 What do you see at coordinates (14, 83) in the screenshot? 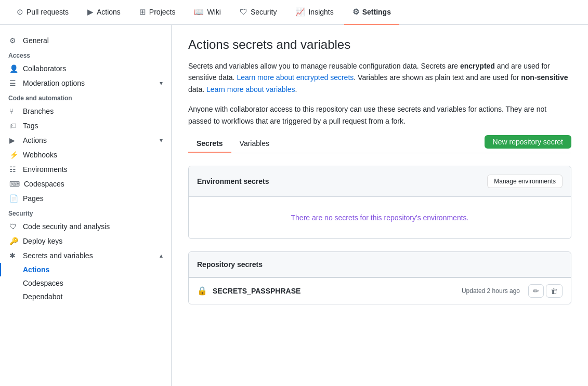
I see `moderation-icon: ☰` at bounding box center [14, 83].